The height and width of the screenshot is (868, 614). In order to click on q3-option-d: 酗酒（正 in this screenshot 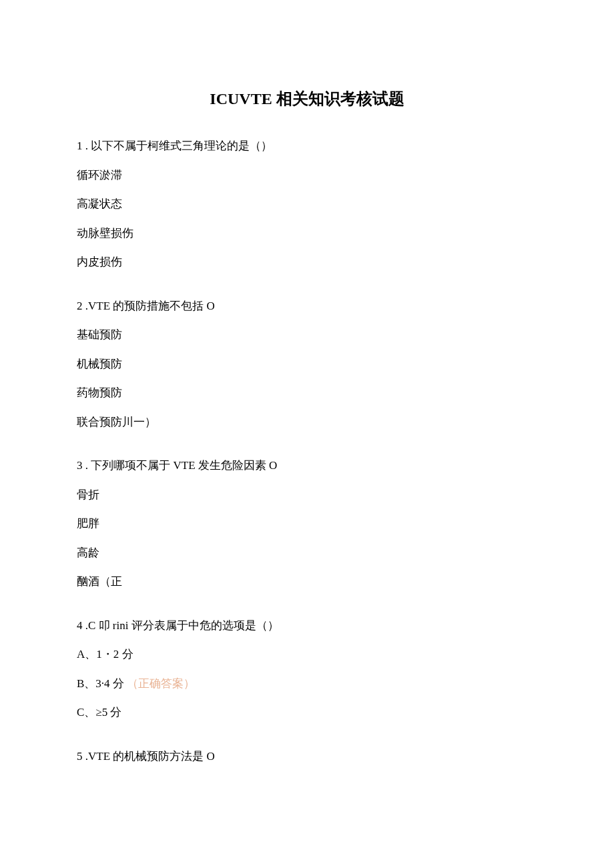, I will do `click(307, 582)`.